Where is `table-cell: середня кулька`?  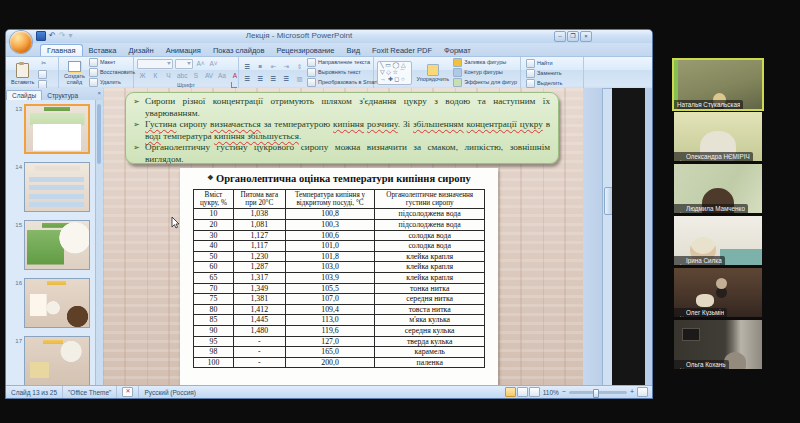 table-cell: середня кулька is located at coordinates (430, 330).